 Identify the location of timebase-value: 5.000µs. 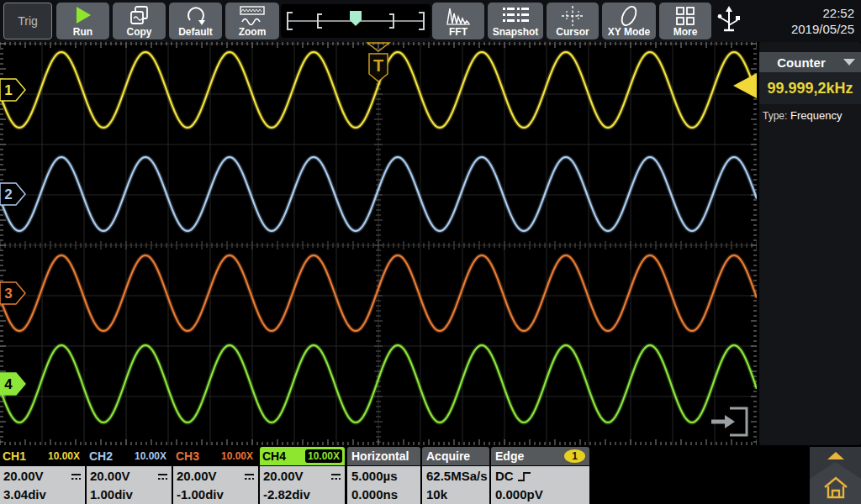
(383, 476).